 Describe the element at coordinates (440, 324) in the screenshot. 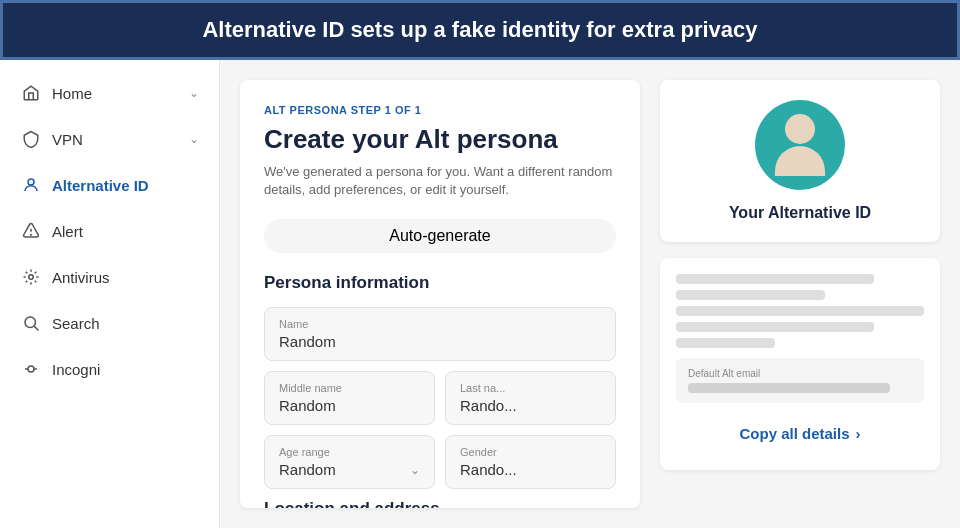

I see `name-label: Name` at that location.